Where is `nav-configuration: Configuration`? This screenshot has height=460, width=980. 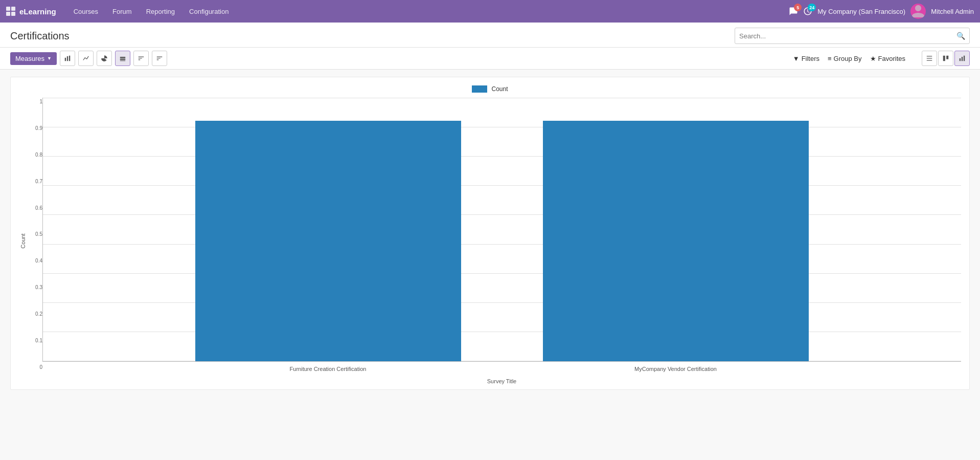
nav-configuration: Configuration is located at coordinates (209, 11).